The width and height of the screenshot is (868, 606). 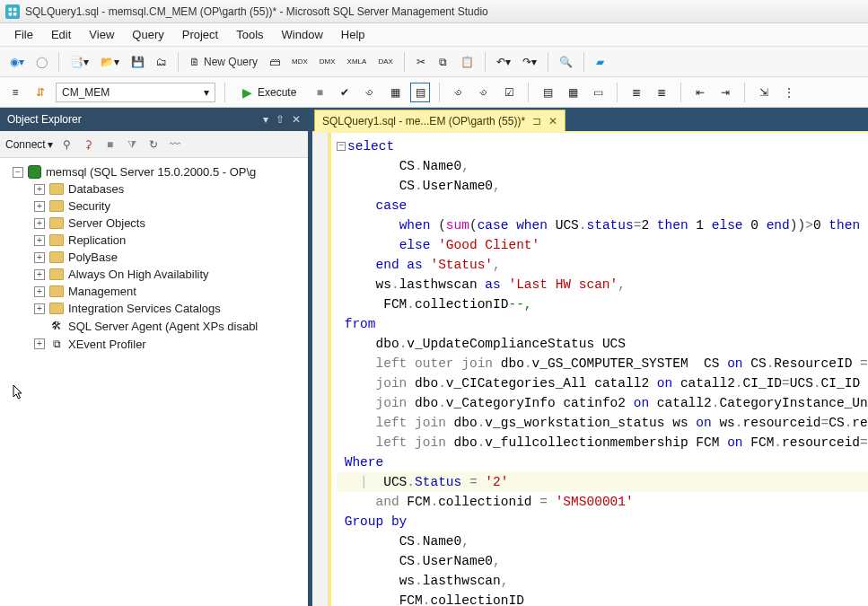 What do you see at coordinates (725, 92) in the screenshot?
I see `increase-indent-icon: ⇥` at bounding box center [725, 92].